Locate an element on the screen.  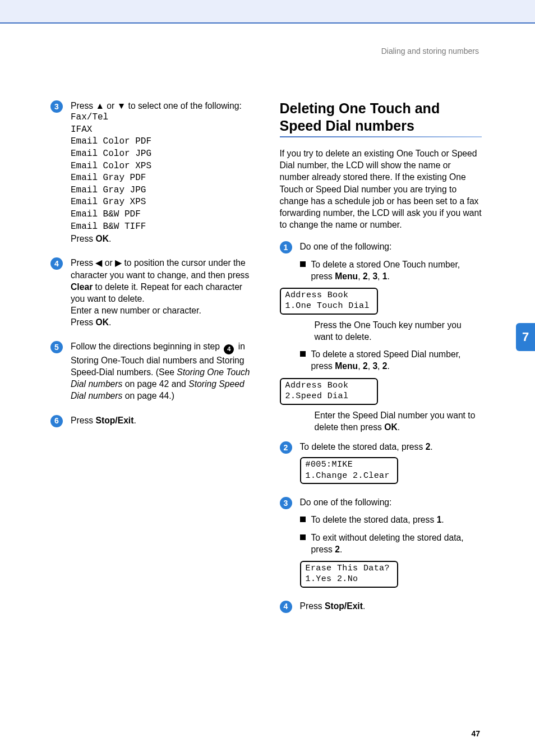
option-color-xps: Email Color XPS is located at coordinates (162, 167).